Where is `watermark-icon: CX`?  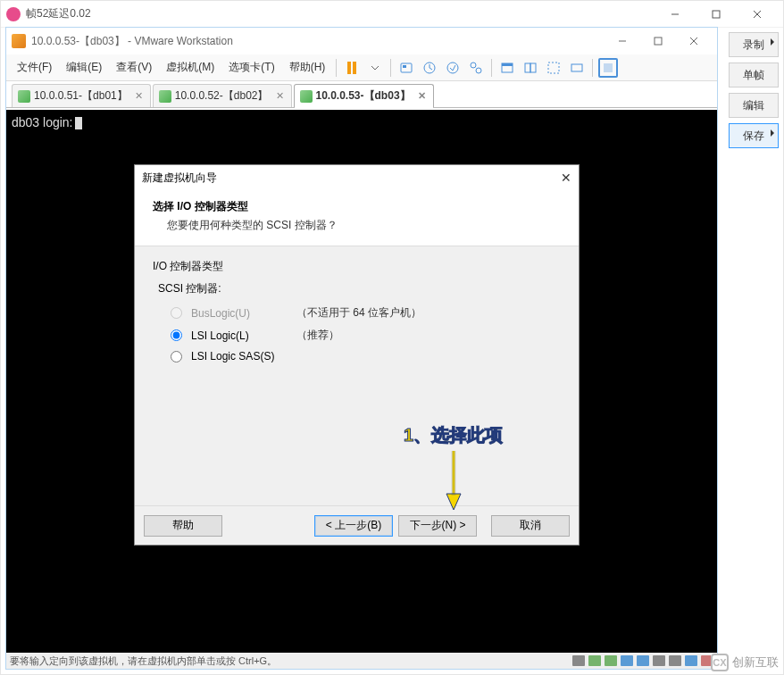
watermark-icon: CX is located at coordinates (720, 662).